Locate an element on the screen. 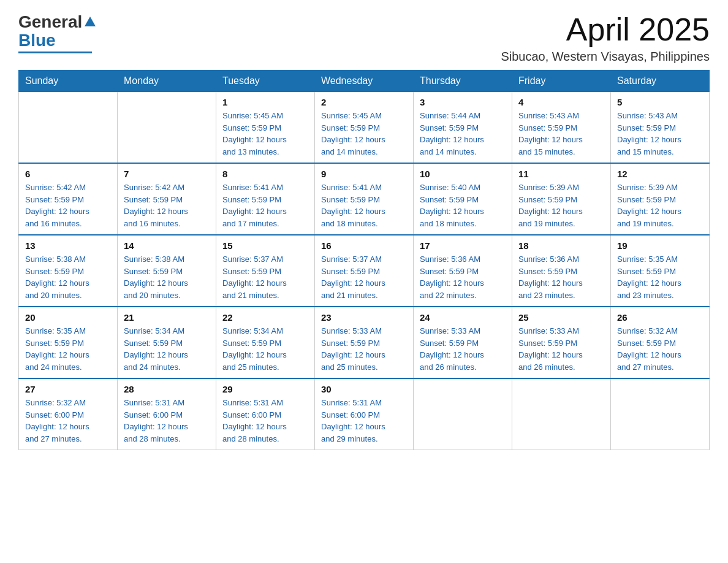 The width and height of the screenshot is (728, 563). day-number: 12 is located at coordinates (660, 174).